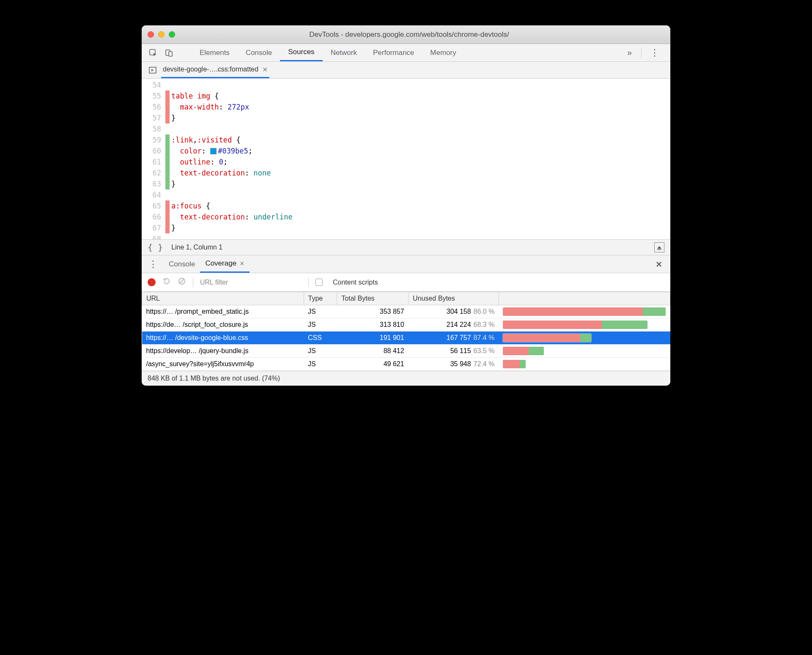 The image size is (812, 655). Describe the element at coordinates (373, 299) in the screenshot. I see `col-total: Total Bytes` at that location.